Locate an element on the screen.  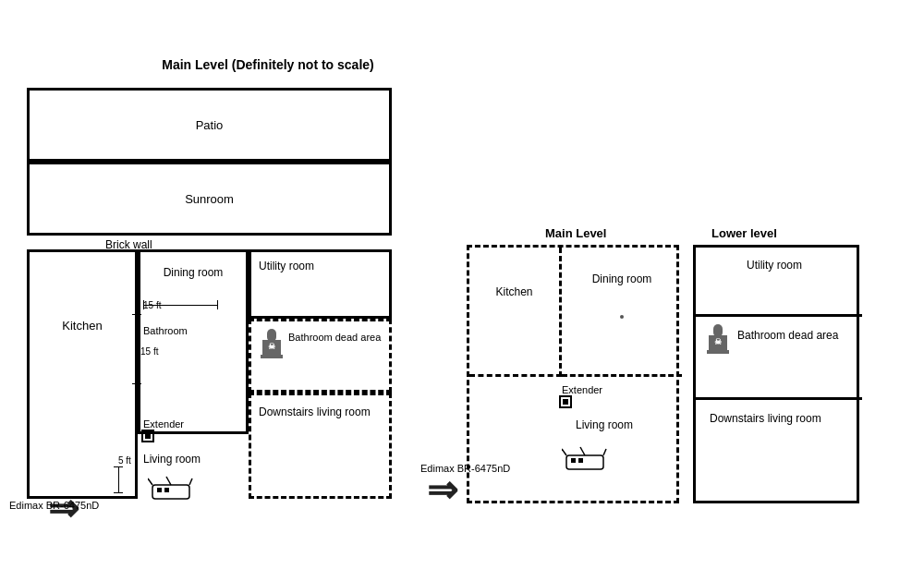
sunroom-label: Sunroom is located at coordinates (209, 200).